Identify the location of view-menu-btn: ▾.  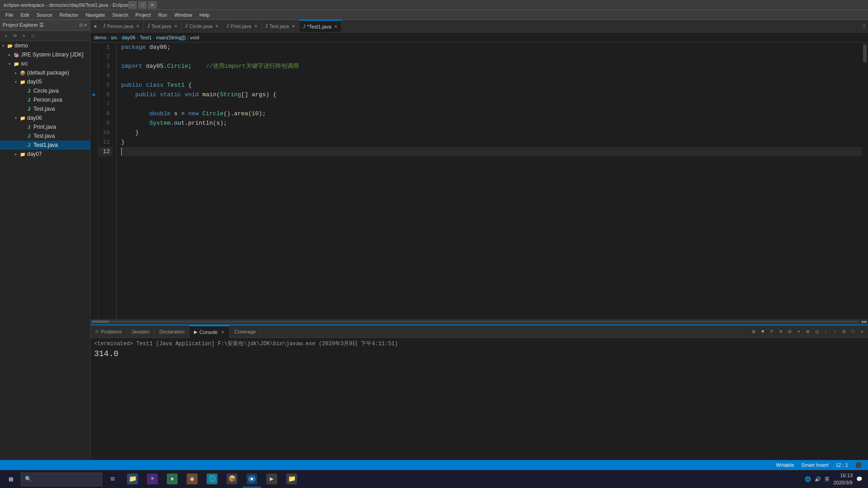
(24, 36).